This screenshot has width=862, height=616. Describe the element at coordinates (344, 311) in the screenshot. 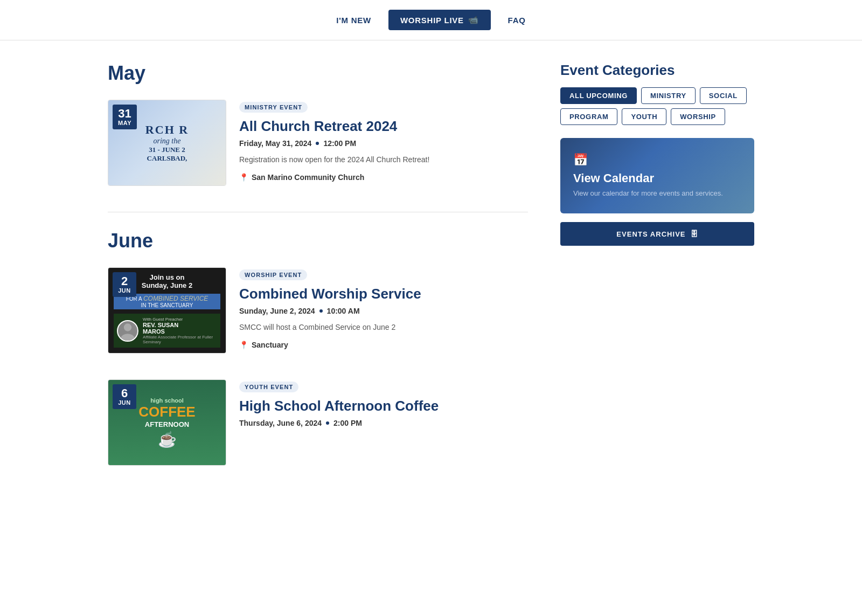

I see `event-time-worship: 10:00 AM` at that location.